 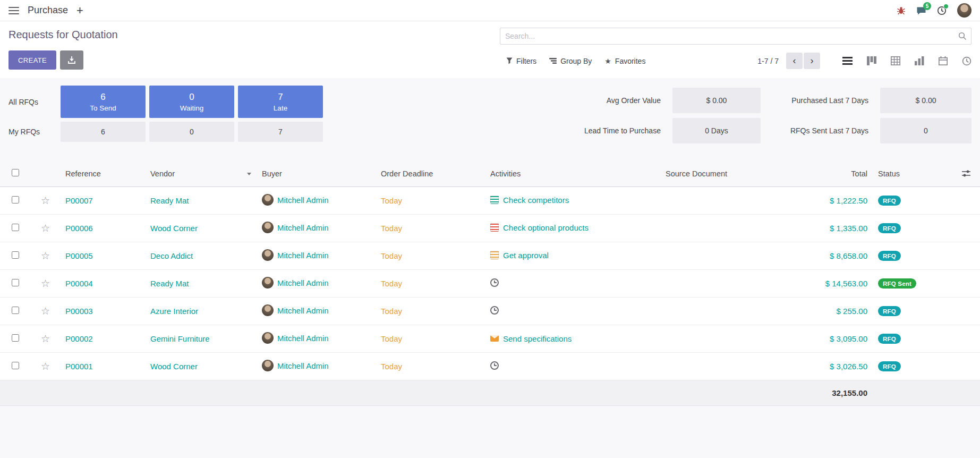 I want to click on header-status: Status, so click(x=913, y=174).